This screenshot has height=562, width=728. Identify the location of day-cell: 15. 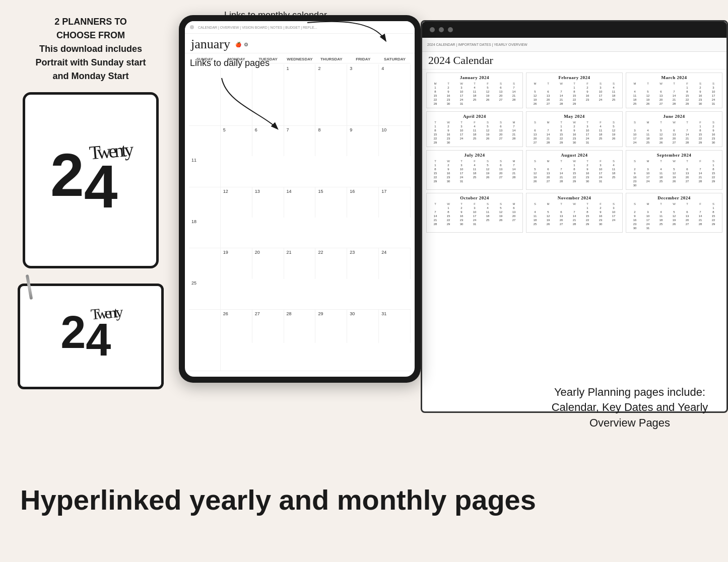
(332, 202).